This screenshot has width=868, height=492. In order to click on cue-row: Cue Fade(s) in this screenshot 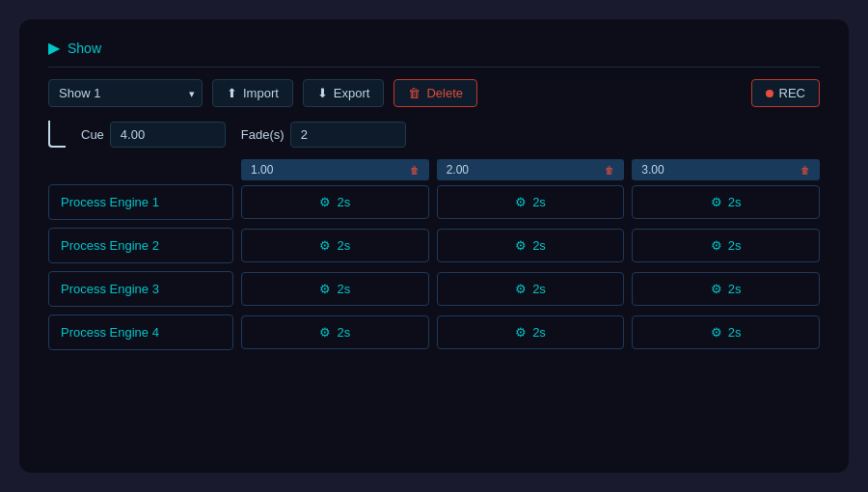, I will do `click(434, 134)`.